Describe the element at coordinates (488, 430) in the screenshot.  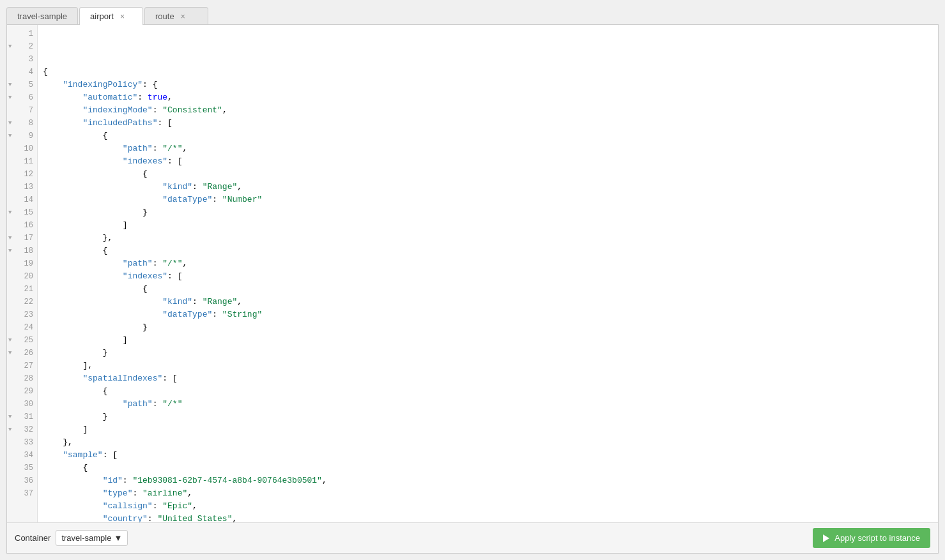
I see `code-line-29: ]` at that location.